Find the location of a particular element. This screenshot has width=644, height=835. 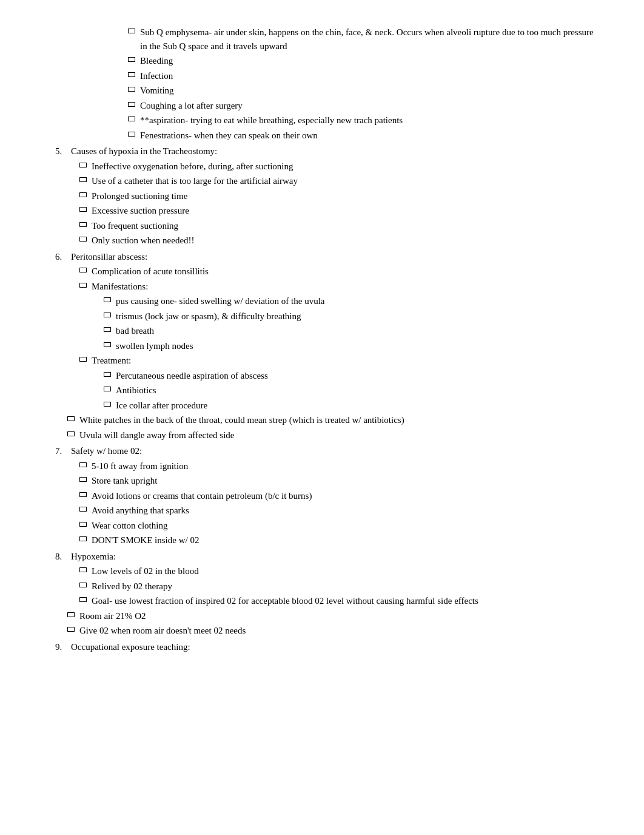

item-text: Ineffective oxygenation before, during, … is located at coordinates (346, 166).